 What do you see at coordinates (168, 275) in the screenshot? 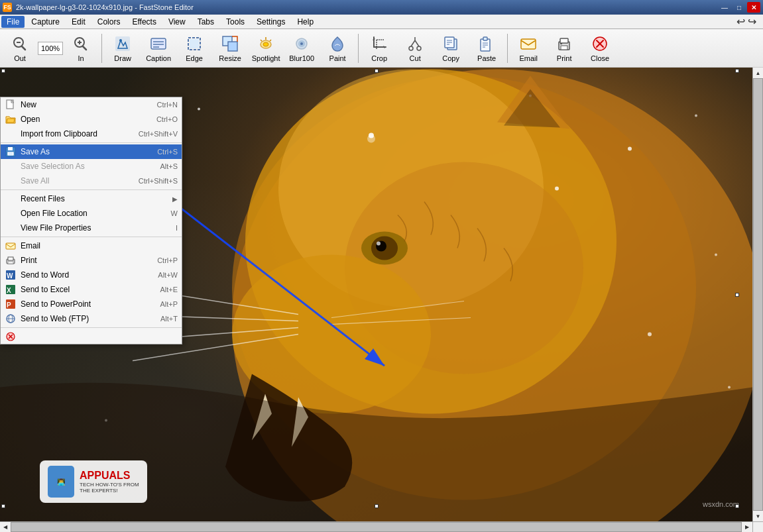
I see `menu-word-shortcut: Alt+W` at bounding box center [168, 275].